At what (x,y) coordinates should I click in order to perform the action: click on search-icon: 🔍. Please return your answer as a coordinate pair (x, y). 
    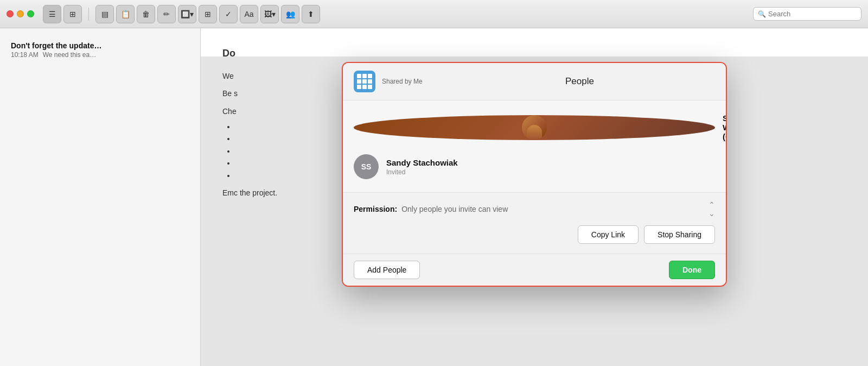
    Looking at the image, I should click on (762, 14).